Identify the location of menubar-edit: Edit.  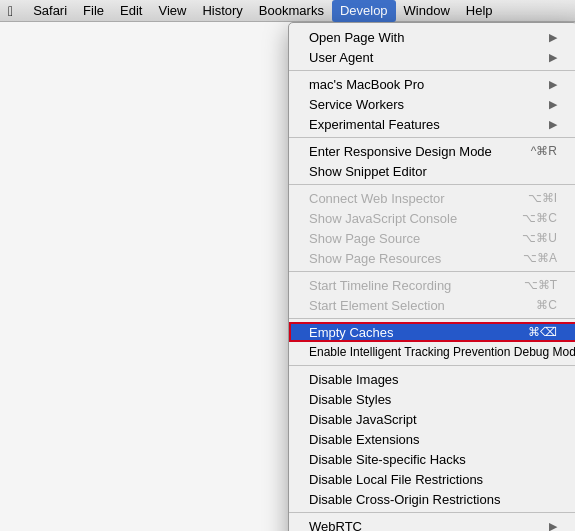
(131, 11).